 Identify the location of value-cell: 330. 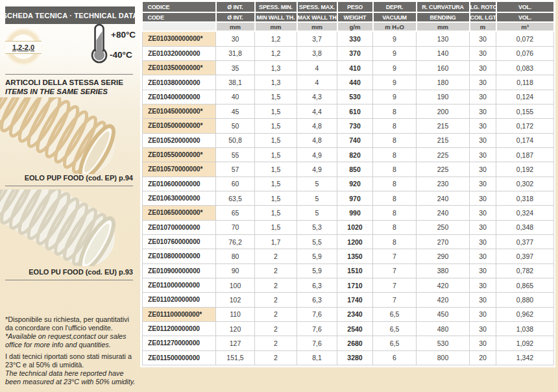
(356, 39).